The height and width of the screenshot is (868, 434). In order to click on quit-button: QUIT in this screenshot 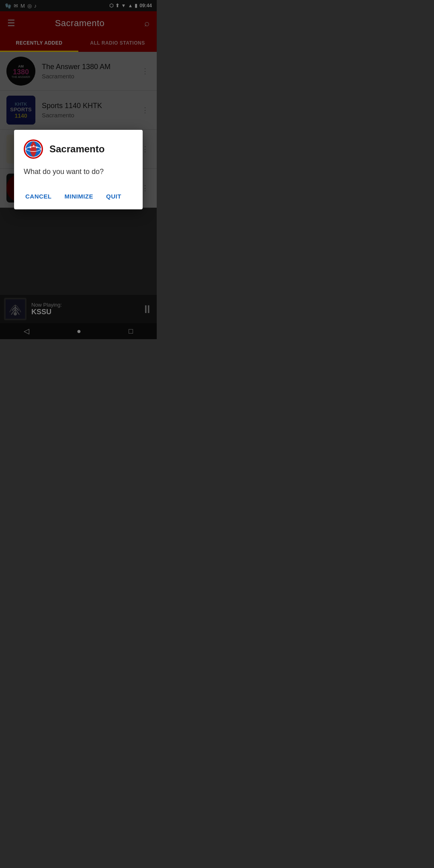, I will do `click(114, 196)`.